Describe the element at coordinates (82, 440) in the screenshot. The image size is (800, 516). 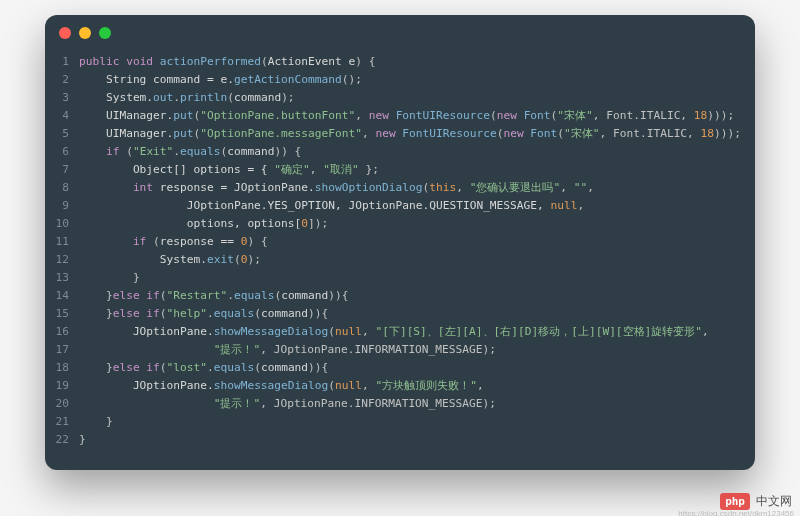
I see `line-source: }` at that location.